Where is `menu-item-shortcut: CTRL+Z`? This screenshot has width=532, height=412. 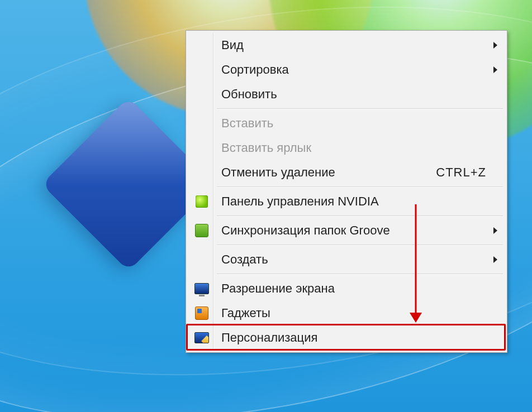 menu-item-shortcut: CTRL+Z is located at coordinates (461, 173).